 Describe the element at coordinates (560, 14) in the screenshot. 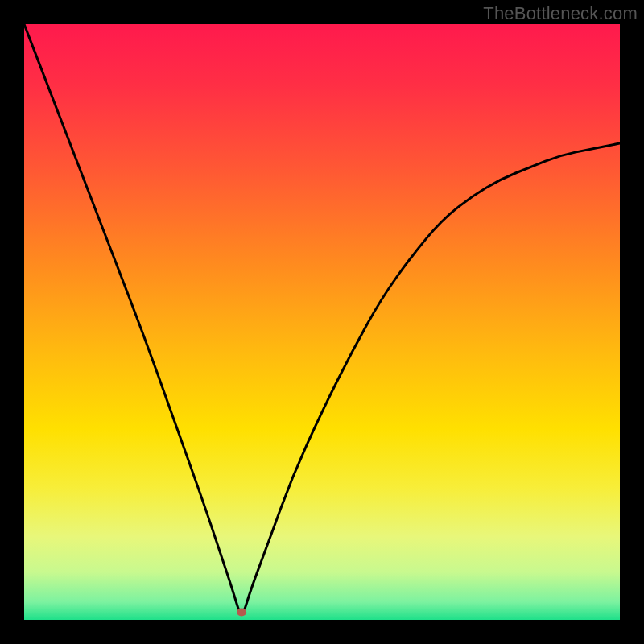

I see `watermark-text: TheBottleneck.com` at that location.